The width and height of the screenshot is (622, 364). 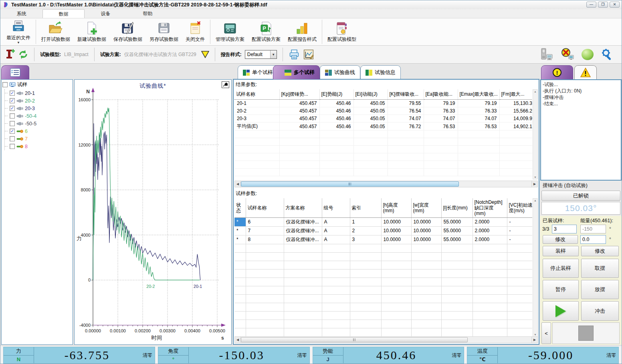 What do you see at coordinates (396, 208) in the screenshot?
I see `column-header: [h]高度 (mm)` at bounding box center [396, 208].